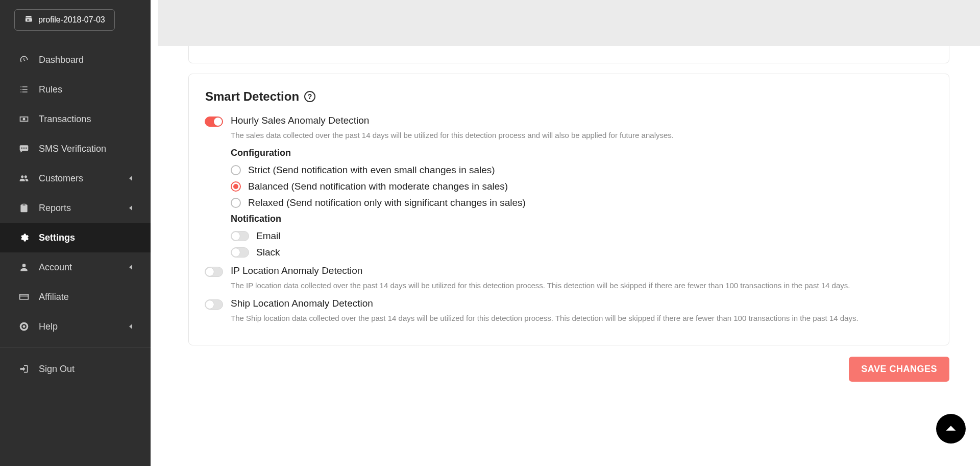 The height and width of the screenshot is (466, 980). Describe the element at coordinates (24, 149) in the screenshot. I see `sms-icon` at that location.